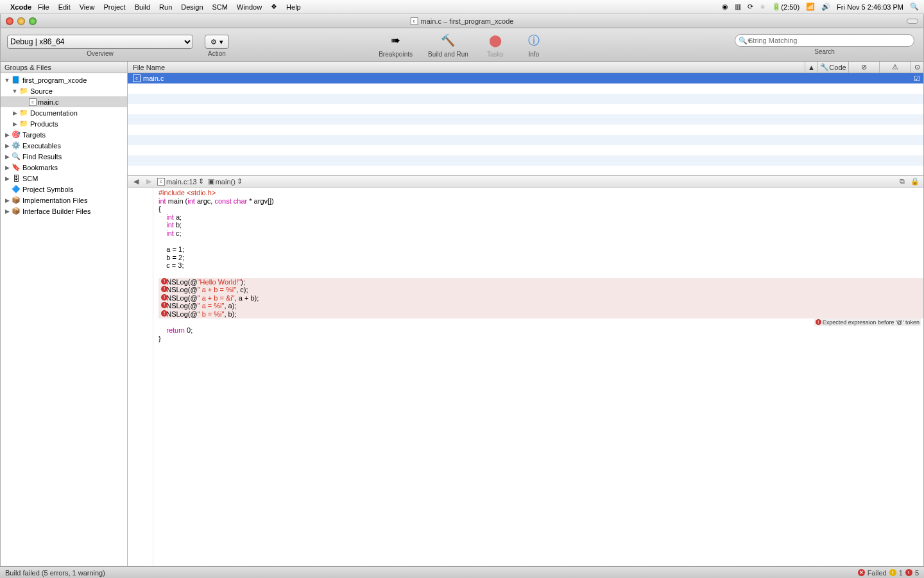 The image size is (924, 578). I want to click on column: ⚠, so click(895, 67).